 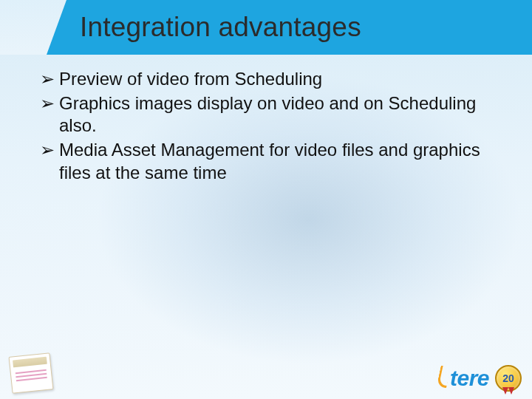 I want to click on bullet-item: ➢ Media Asset Management for video files…, so click(x=266, y=161).